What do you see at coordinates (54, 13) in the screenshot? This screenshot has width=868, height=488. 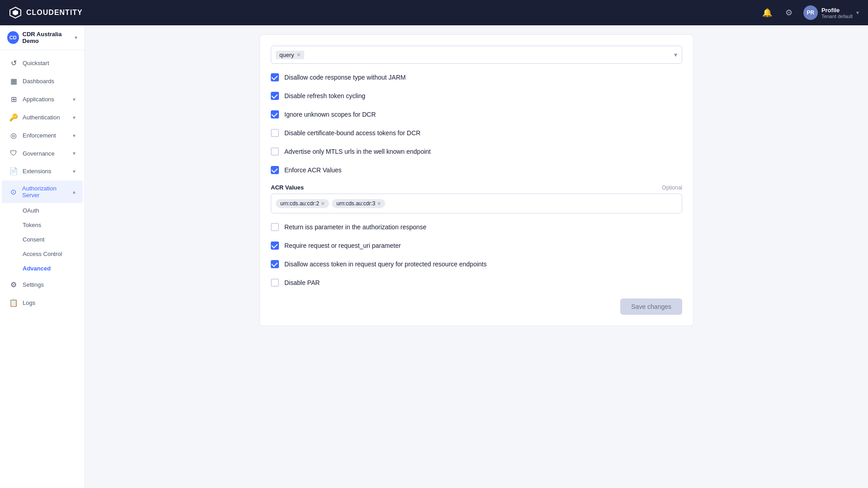 I see `app-title: CLOUDENTITY` at bounding box center [54, 13].